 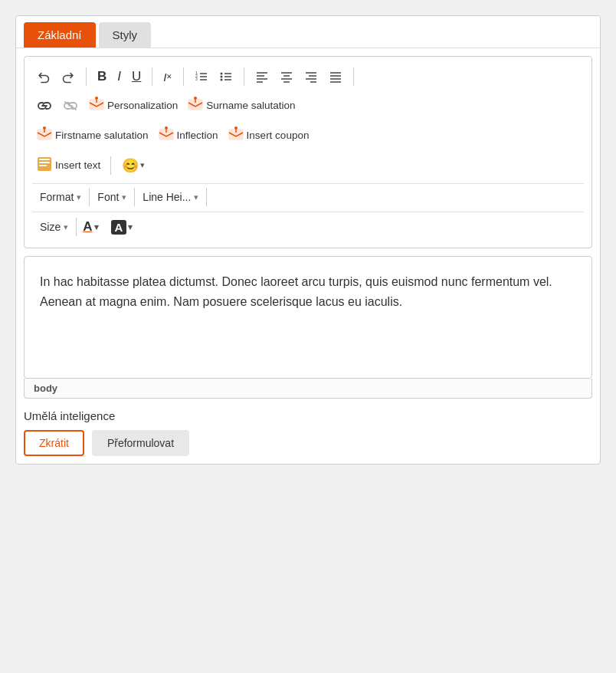 I want to click on line-height-chevron-icon: ▾, so click(x=196, y=198).